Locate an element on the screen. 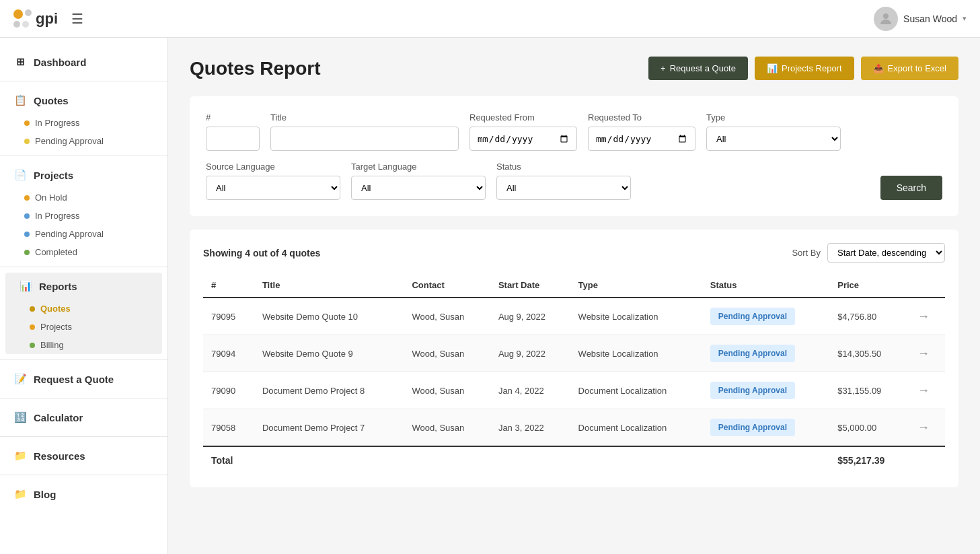 The height and width of the screenshot is (554, 980). sidebar-item-dashboard: ⊞ Dashboard is located at coordinates (83, 62).